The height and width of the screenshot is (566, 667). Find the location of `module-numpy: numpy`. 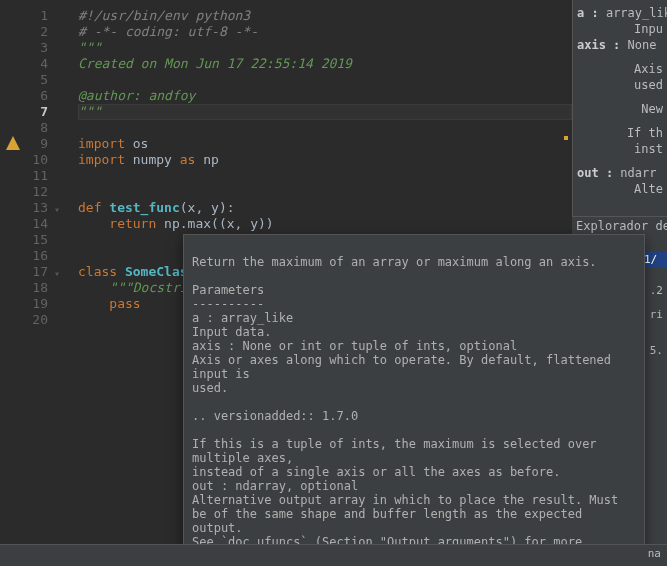

module-numpy: numpy is located at coordinates (152, 160).